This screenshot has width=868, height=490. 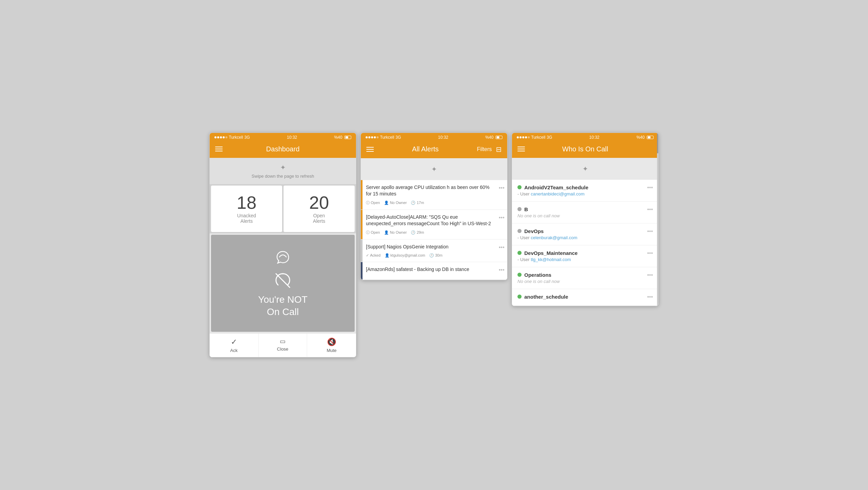 What do you see at coordinates (585, 137) in the screenshot?
I see `status-bar-3: Turkcell 3G 10:32 %40` at bounding box center [585, 137].